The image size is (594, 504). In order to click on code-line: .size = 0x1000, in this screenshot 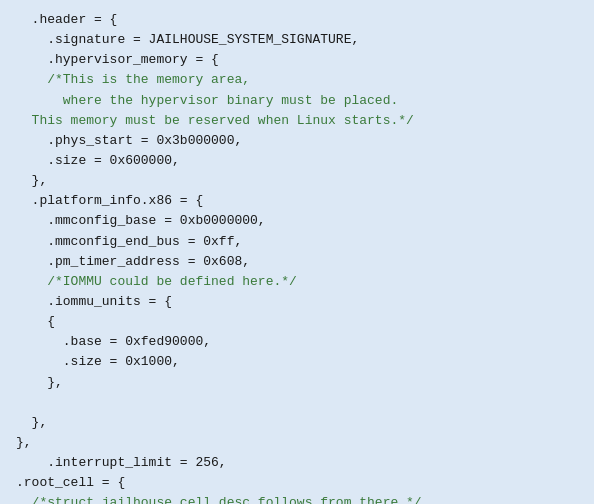, I will do `click(297, 362)`.